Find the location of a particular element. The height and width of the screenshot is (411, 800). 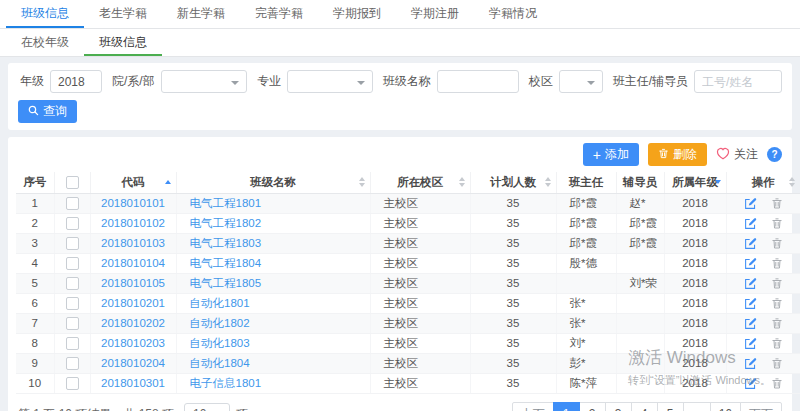

row-index: 4 is located at coordinates (35, 263).